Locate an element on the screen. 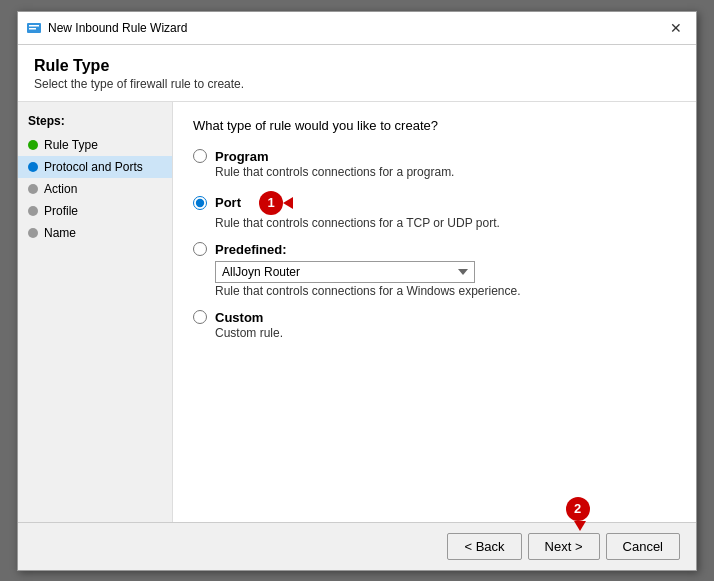 The height and width of the screenshot is (581, 714). sidebar-label-profile: Profile is located at coordinates (61, 211).